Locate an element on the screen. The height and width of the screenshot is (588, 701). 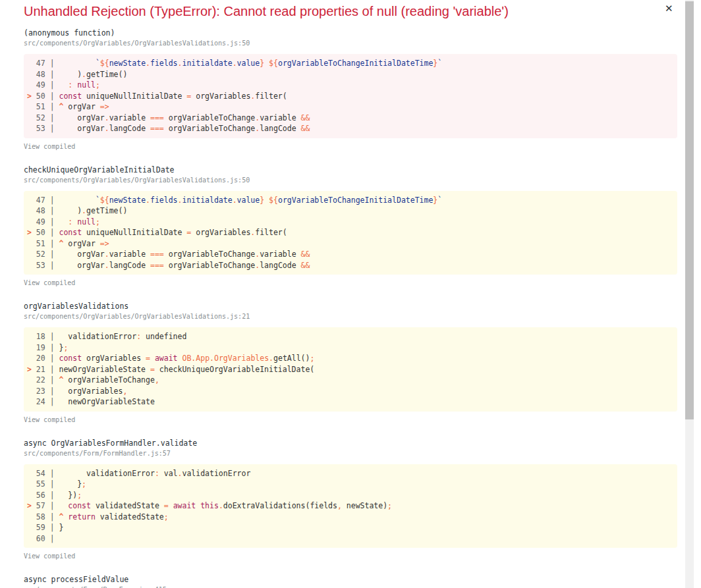
frame-function-name: async processFieldValue is located at coordinates (350, 579).